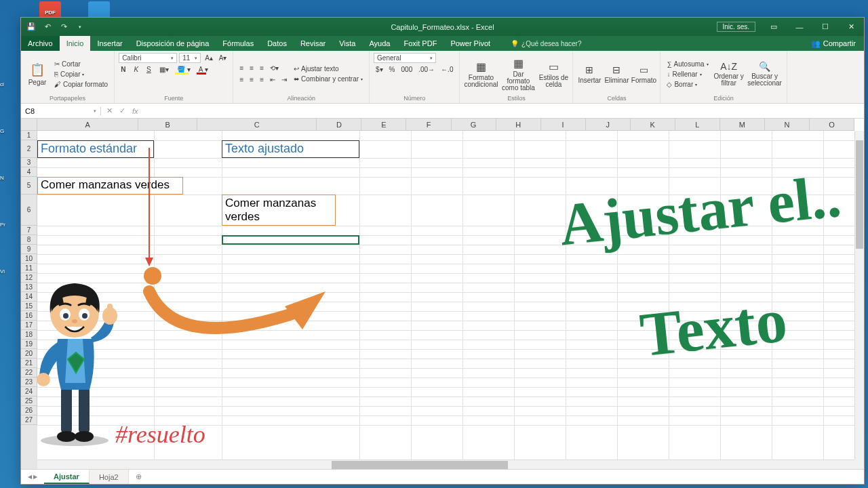 The width and height of the screenshot is (868, 488). What do you see at coordinates (252, 80) in the screenshot?
I see `align-center-button: ≡` at bounding box center [252, 80].